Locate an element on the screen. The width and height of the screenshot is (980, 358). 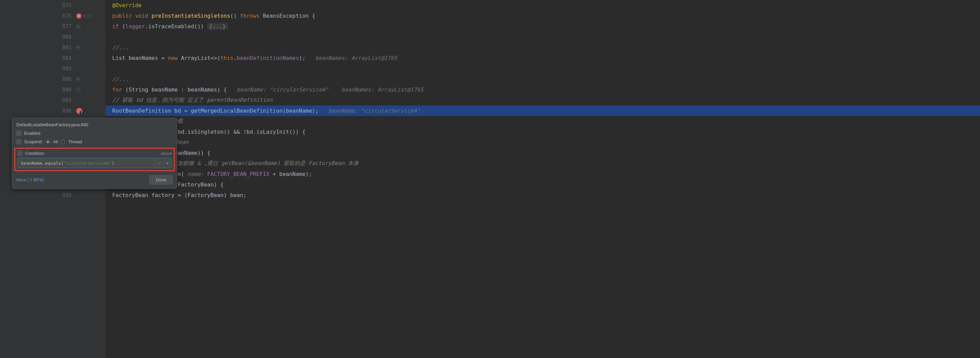
condition-label: Condition: is located at coordinates (35, 153).